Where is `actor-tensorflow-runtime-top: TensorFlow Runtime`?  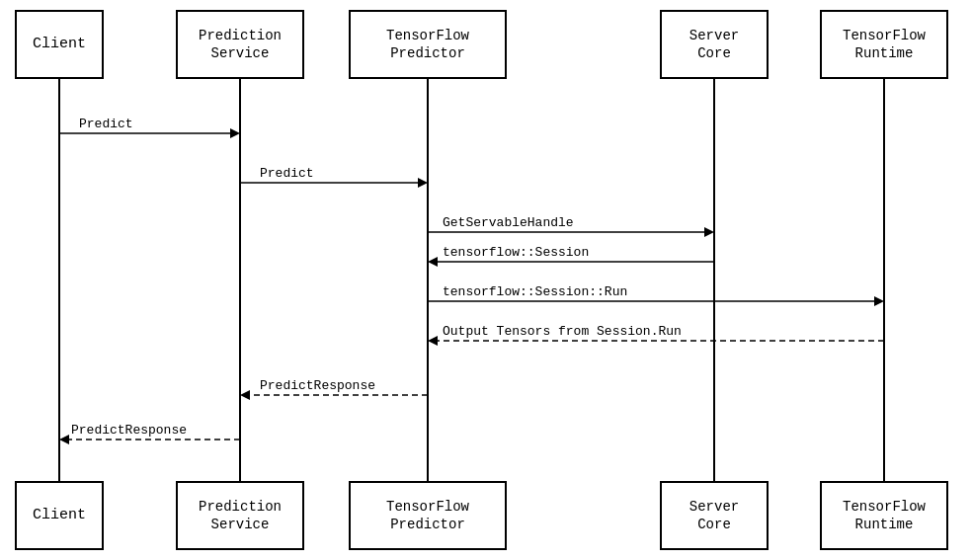 actor-tensorflow-runtime-top: TensorFlow Runtime is located at coordinates (884, 44).